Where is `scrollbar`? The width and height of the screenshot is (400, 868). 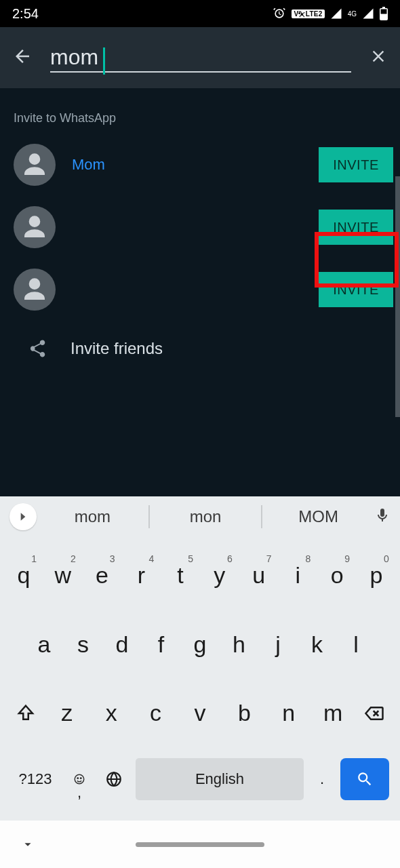 scrollbar is located at coordinates (397, 297).